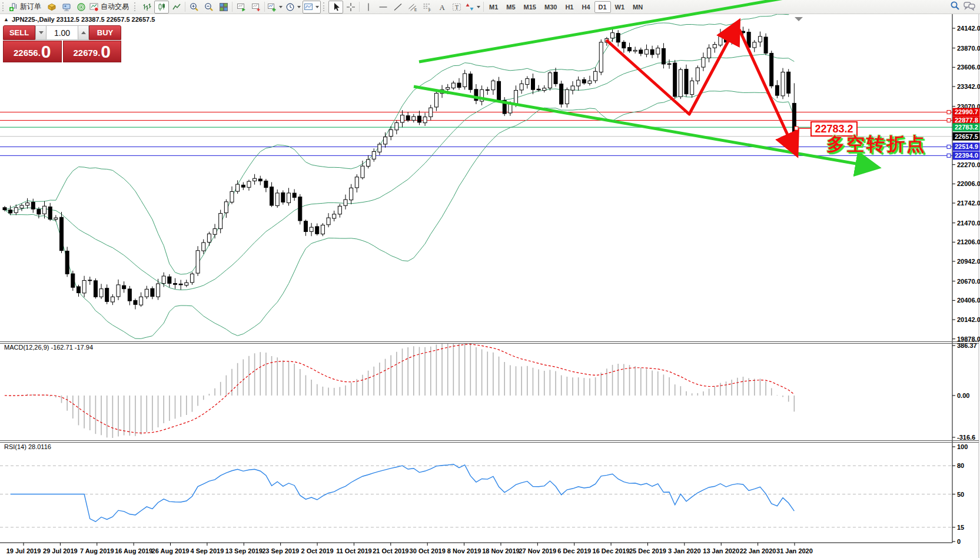  Describe the element at coordinates (473, 7) in the screenshot. I see `arrows-tool-button` at that location.